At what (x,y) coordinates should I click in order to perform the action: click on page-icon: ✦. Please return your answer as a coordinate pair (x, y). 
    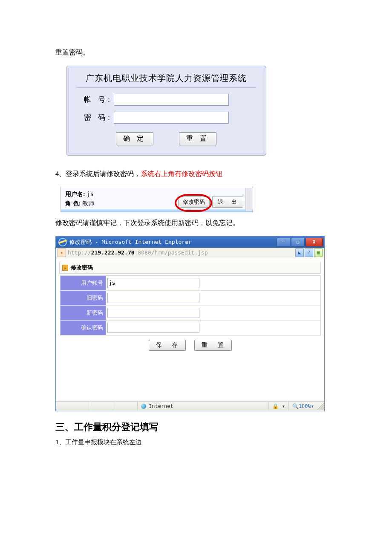
    Looking at the image, I should click on (62, 253).